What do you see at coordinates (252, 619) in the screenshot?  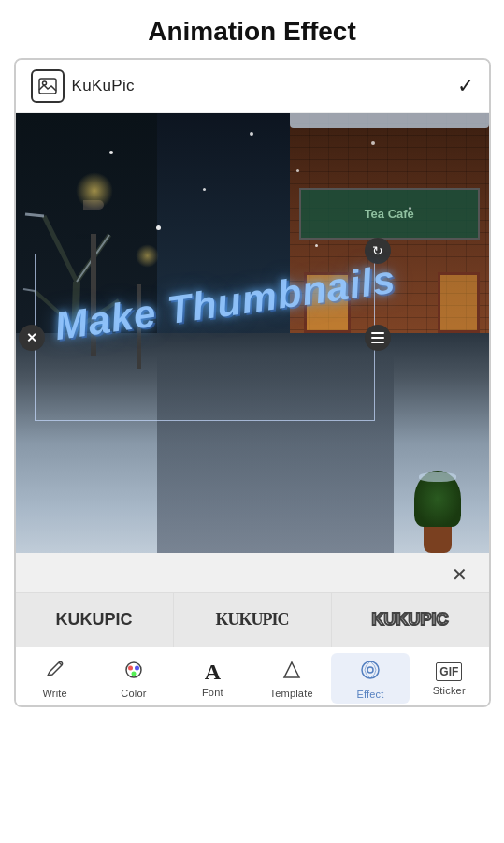 I see `font-styles-row: KUKUPIC KUKUPIC KUKUPIC` at bounding box center [252, 619].